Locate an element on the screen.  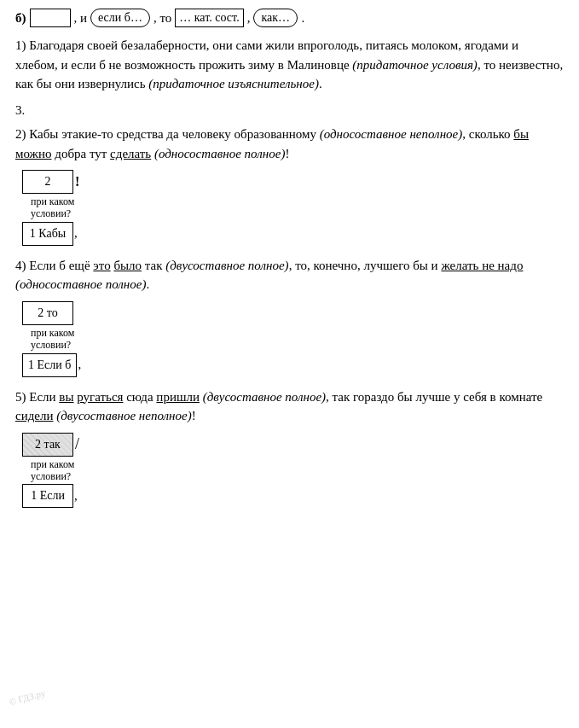
item4-note2: (односоставное полное) is located at coordinates (80, 284).